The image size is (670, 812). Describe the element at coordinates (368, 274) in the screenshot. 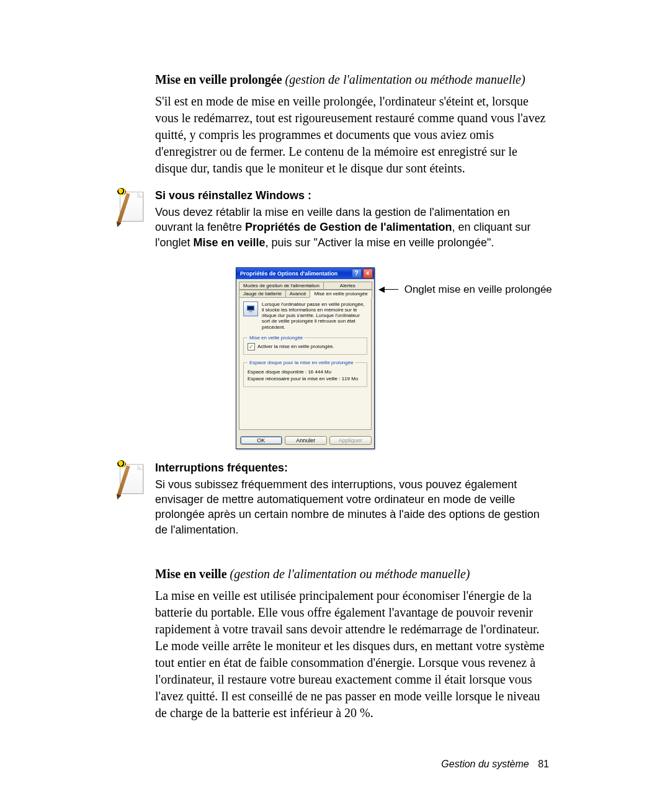

I see `close-icon: ×` at that location.